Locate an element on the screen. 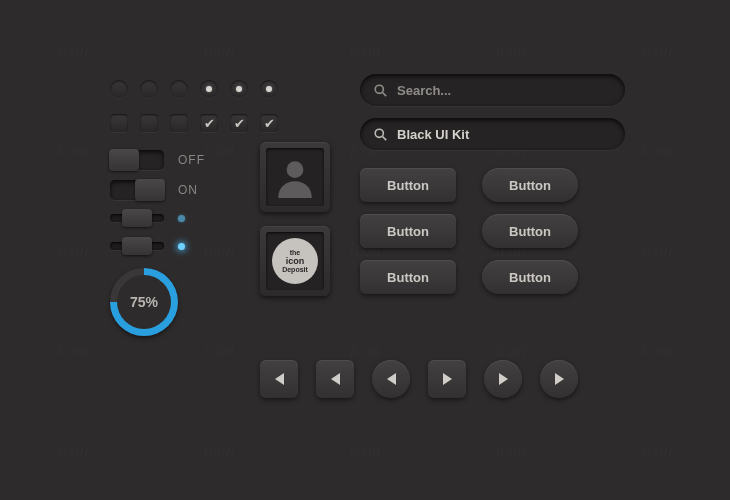 The height and width of the screenshot is (500, 730). search-value: Black UI Kit is located at coordinates (433, 134).